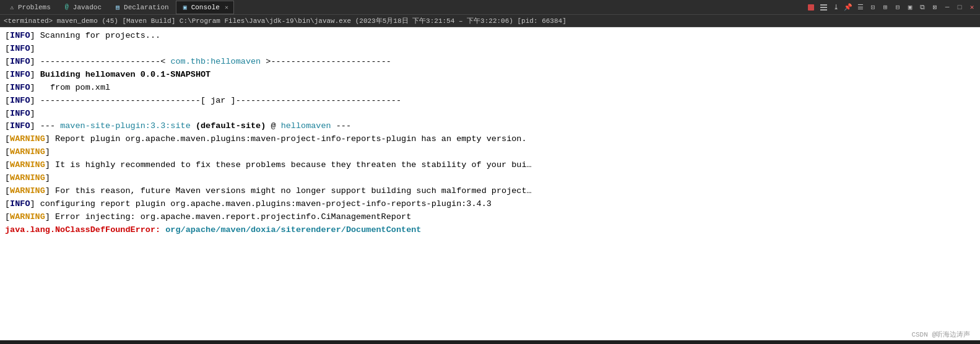 The height and width of the screenshot is (344, 980). Describe the element at coordinates (922, 7) in the screenshot. I see `toolbar-icon-5: ⧉` at that location.